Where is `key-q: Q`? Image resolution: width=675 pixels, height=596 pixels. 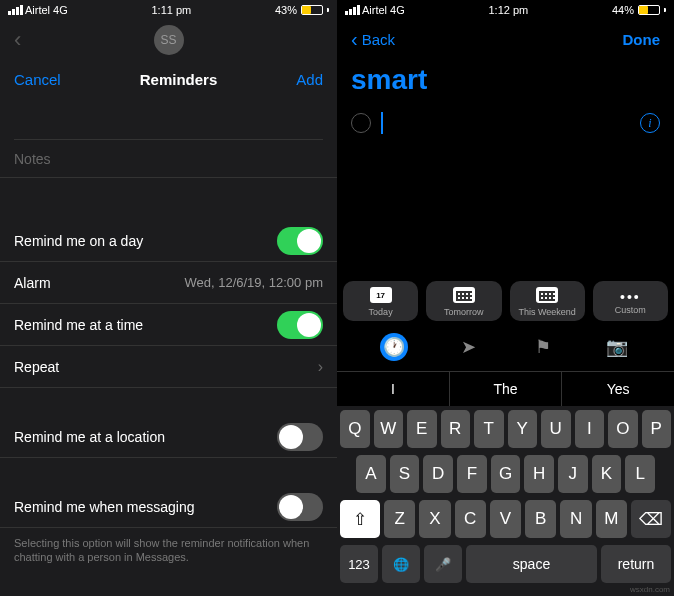
key-q: Q is located at coordinates (355, 429).